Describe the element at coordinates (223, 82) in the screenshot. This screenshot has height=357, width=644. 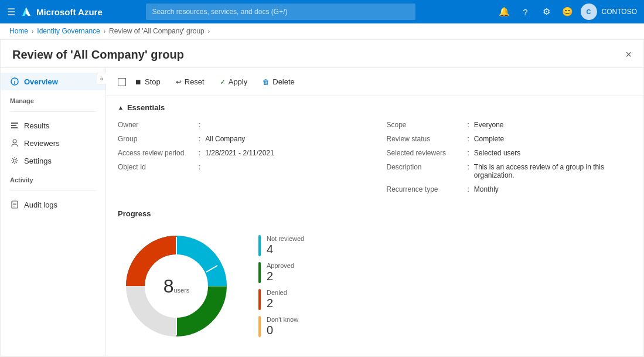
I see `apply-icon: ✓` at that location.